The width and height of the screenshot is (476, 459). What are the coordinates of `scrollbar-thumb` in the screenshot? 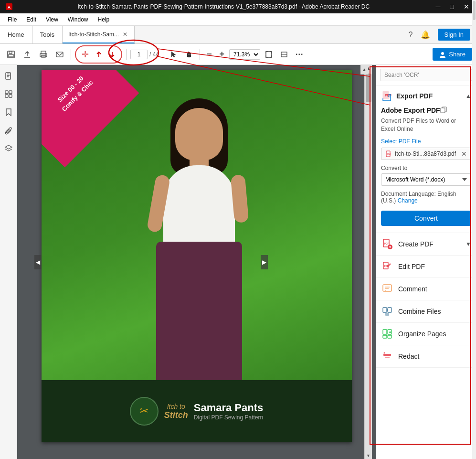 It's located at (369, 88).